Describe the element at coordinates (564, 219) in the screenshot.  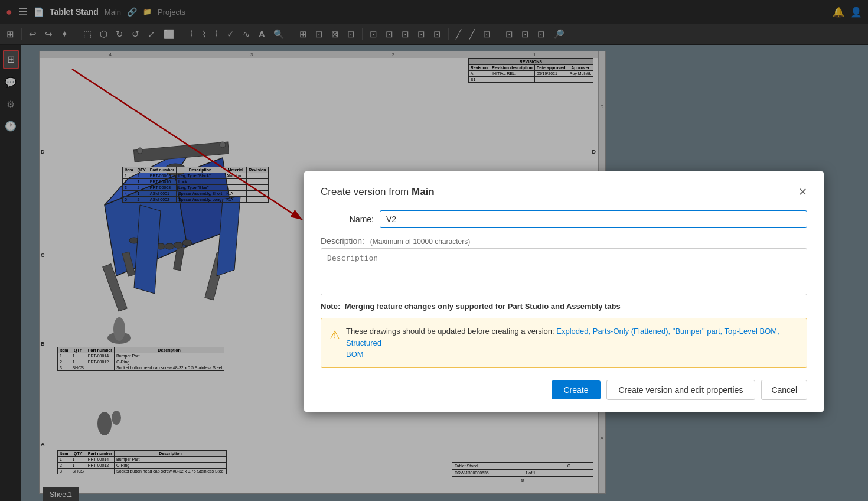
I see `name-field-row: Name:` at that location.